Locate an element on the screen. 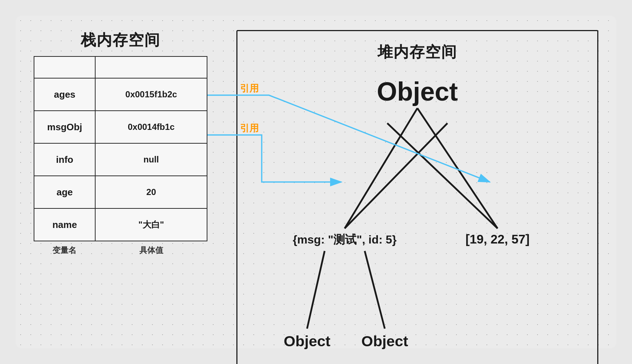 This screenshot has width=632, height=364. stack-title: 栈内存空间 is located at coordinates (121, 40).